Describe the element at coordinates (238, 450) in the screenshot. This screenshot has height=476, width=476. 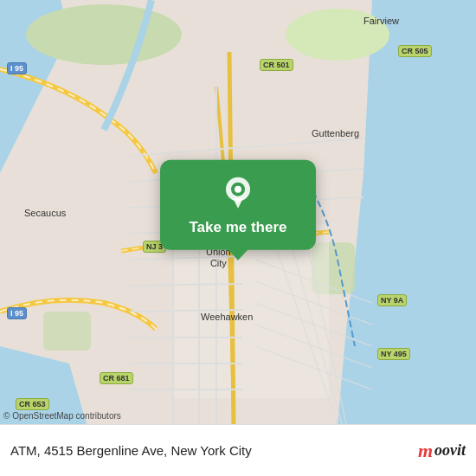
I see `bottom-bar: ATM, 4515 Bergenline Ave, New York City …` at that location.